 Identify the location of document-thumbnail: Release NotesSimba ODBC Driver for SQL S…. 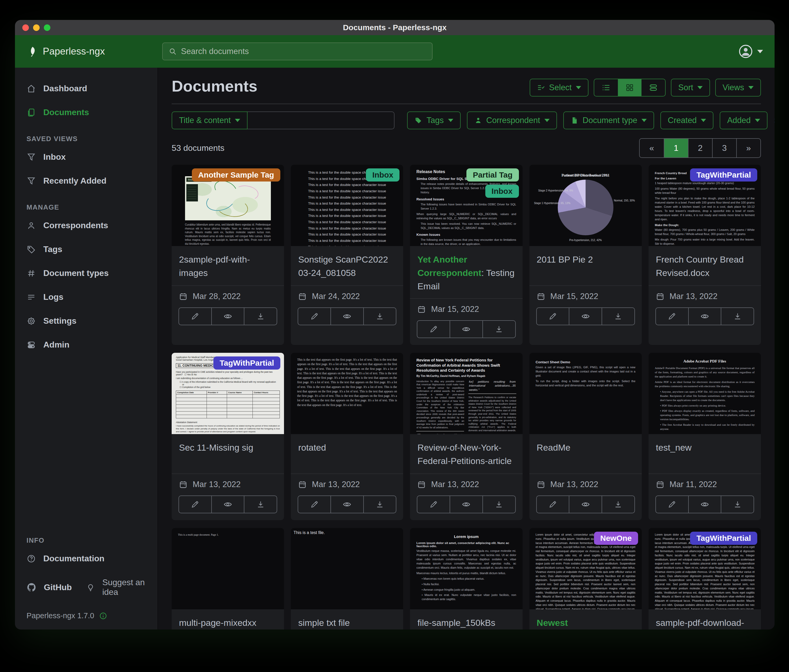
(466, 205).